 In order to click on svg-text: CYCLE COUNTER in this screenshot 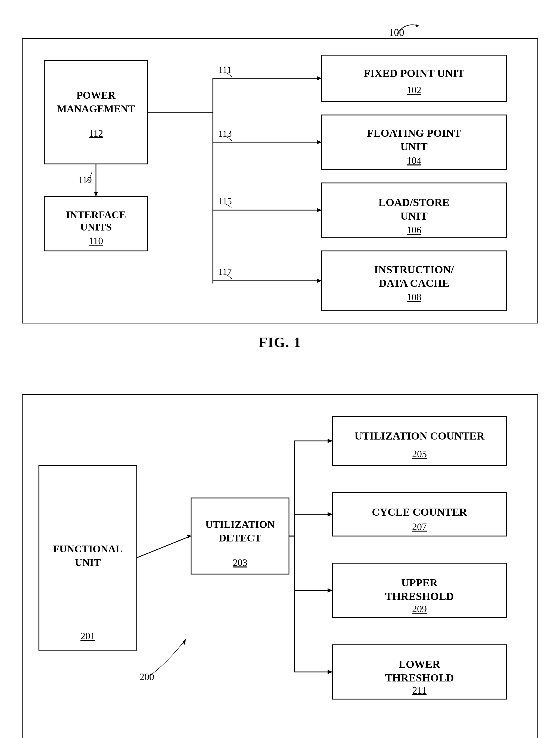, I will do `click(419, 512)`.